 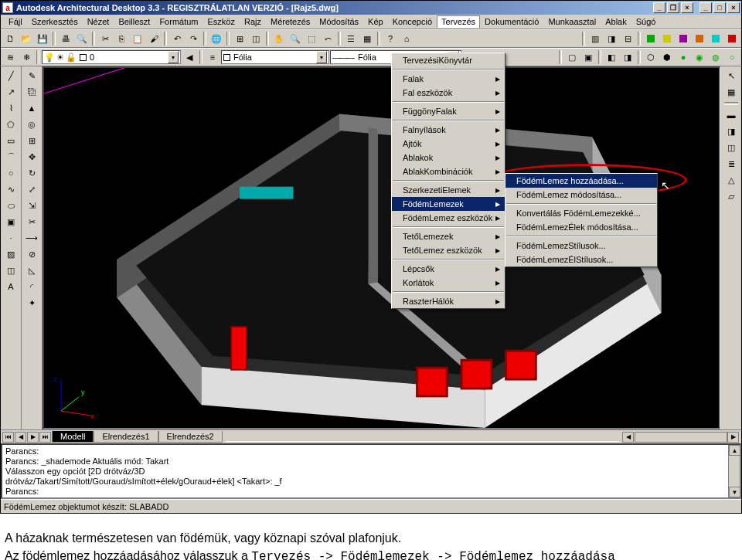 What do you see at coordinates (376, 22) in the screenshot?
I see `menu-image: Kép` at bounding box center [376, 22].